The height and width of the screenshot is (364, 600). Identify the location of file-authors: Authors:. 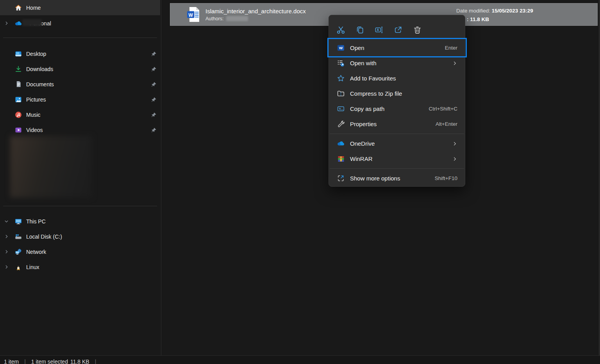
(255, 19).